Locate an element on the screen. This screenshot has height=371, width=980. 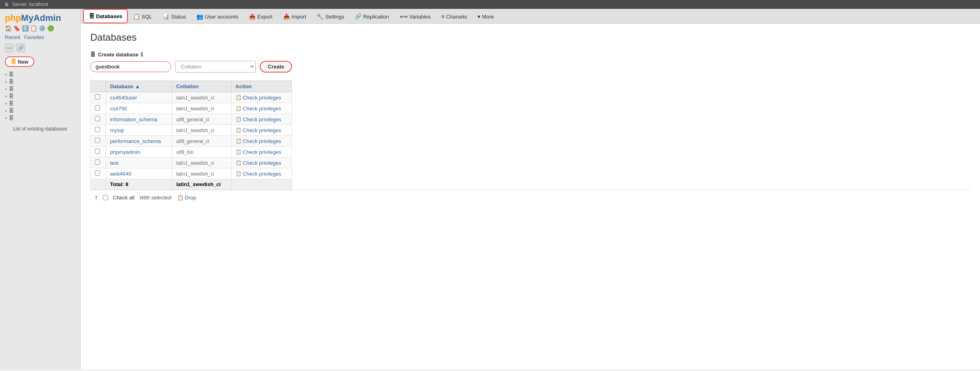
page-title: Databases is located at coordinates (530, 37).